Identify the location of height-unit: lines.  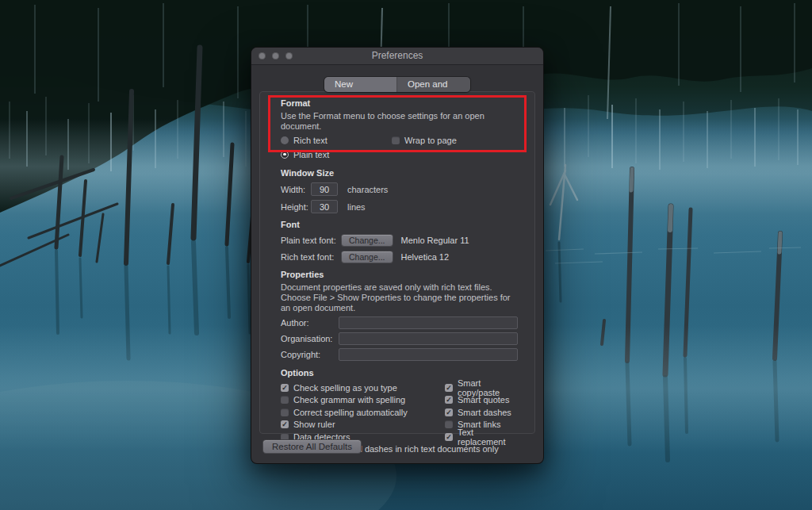
(357, 207).